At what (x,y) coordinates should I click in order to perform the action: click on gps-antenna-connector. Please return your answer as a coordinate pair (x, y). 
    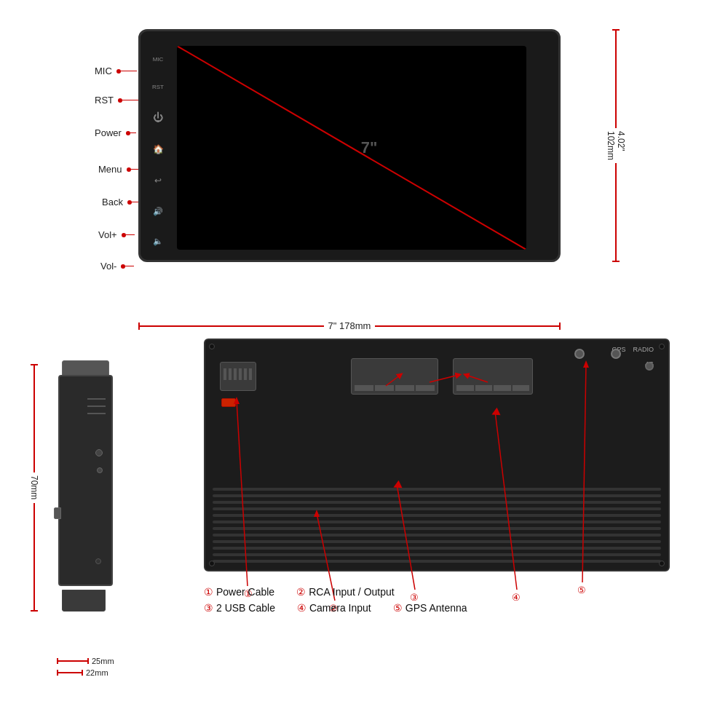
    Looking at the image, I should click on (579, 354).